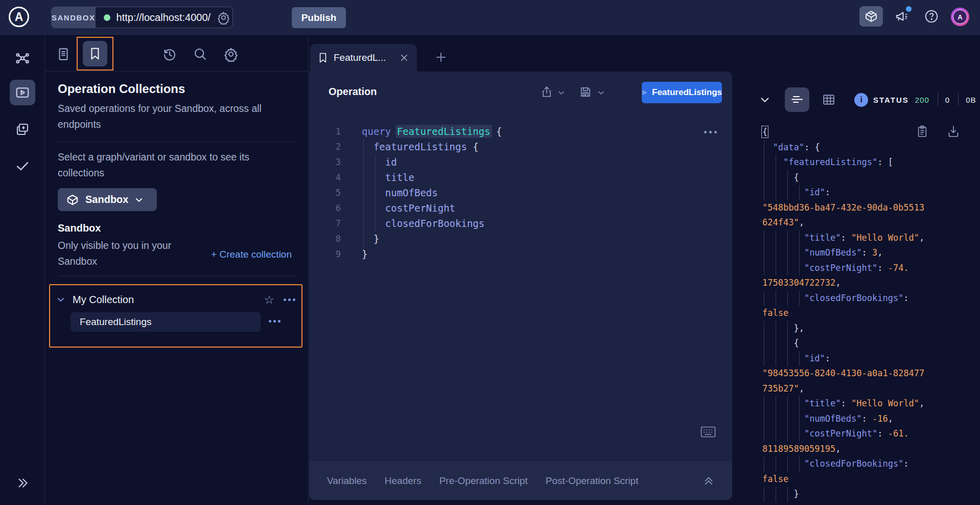 The width and height of the screenshot is (980, 505). I want to click on save-operation-icon, so click(586, 92).